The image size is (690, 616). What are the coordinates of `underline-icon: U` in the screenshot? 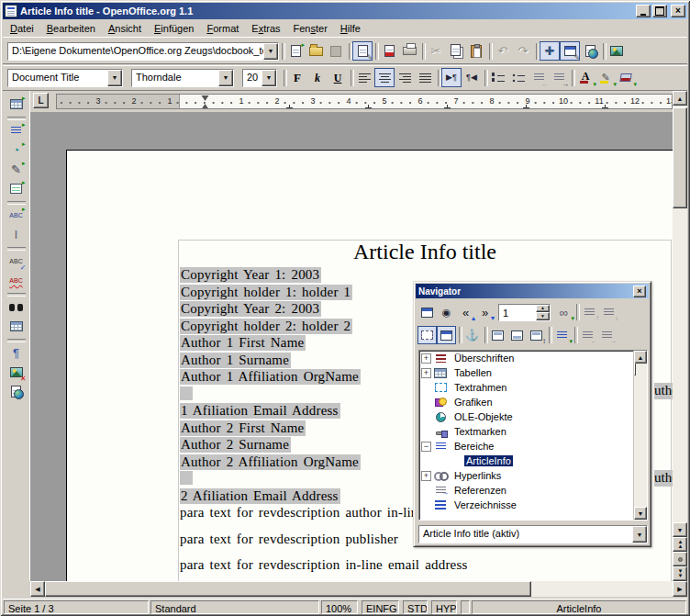 It's located at (338, 77).